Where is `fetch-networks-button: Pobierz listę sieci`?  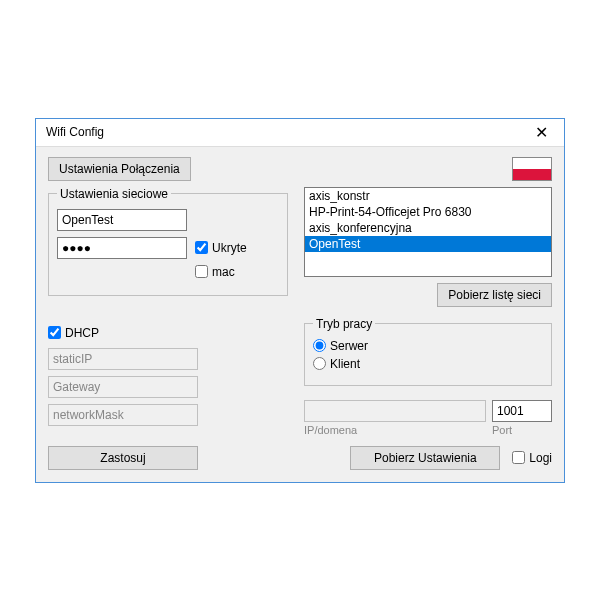 fetch-networks-button: Pobierz listę sieci is located at coordinates (494, 295).